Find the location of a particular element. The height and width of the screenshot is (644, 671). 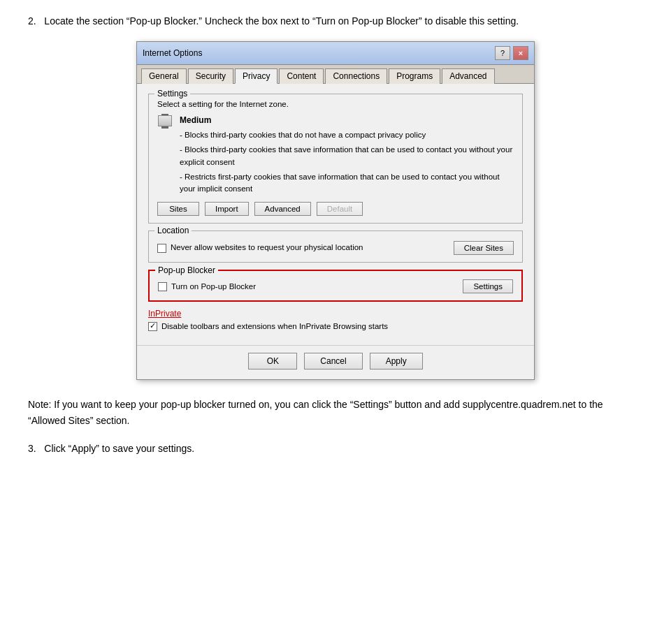

inprivate-label: InPrivate is located at coordinates (336, 314).